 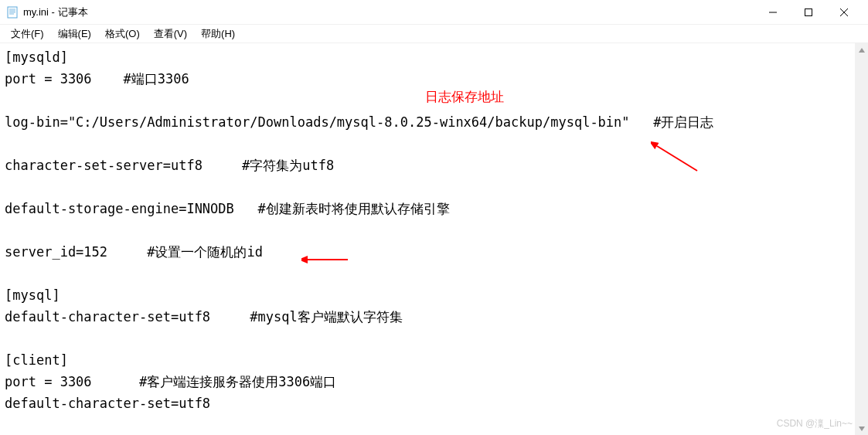 I want to click on menu-file: 文件(F), so click(x=28, y=34).